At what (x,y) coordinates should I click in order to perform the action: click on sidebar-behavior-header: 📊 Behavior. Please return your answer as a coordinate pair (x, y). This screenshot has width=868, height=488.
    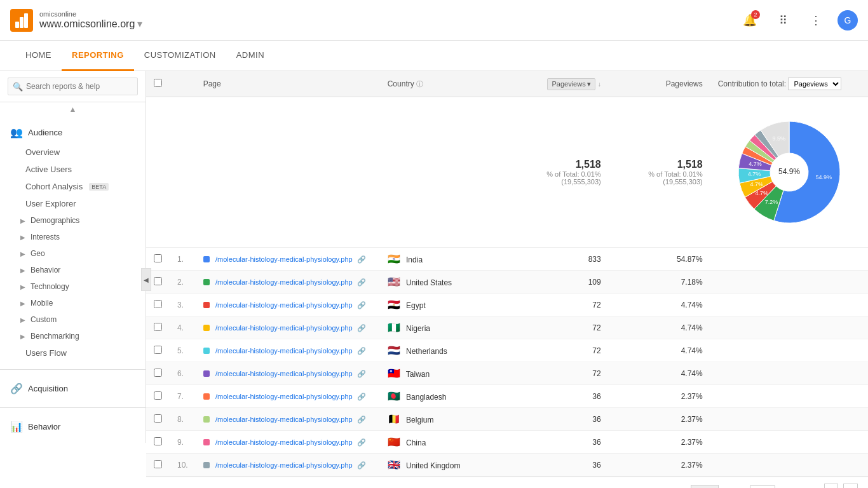
    Looking at the image, I should click on (72, 427).